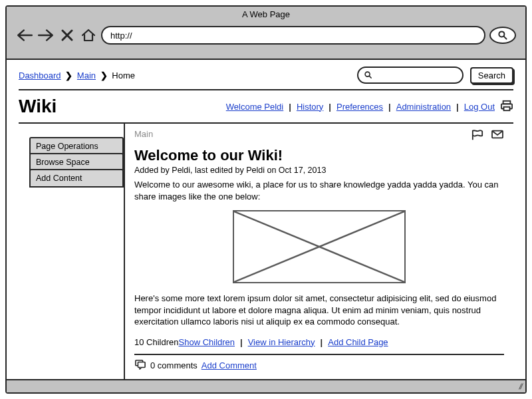 Image resolution: width=532 pixels, height=399 pixels. Describe the element at coordinates (521, 386) in the screenshot. I see `resize-grip-icon: ⁄⁄` at that location.